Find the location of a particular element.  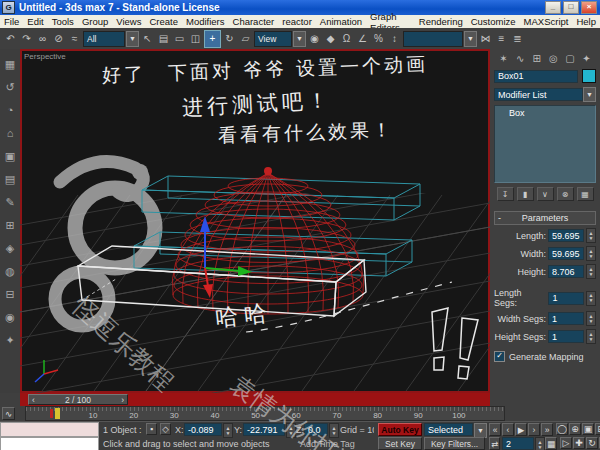

select-by-name-button: ▤ is located at coordinates (164, 39).